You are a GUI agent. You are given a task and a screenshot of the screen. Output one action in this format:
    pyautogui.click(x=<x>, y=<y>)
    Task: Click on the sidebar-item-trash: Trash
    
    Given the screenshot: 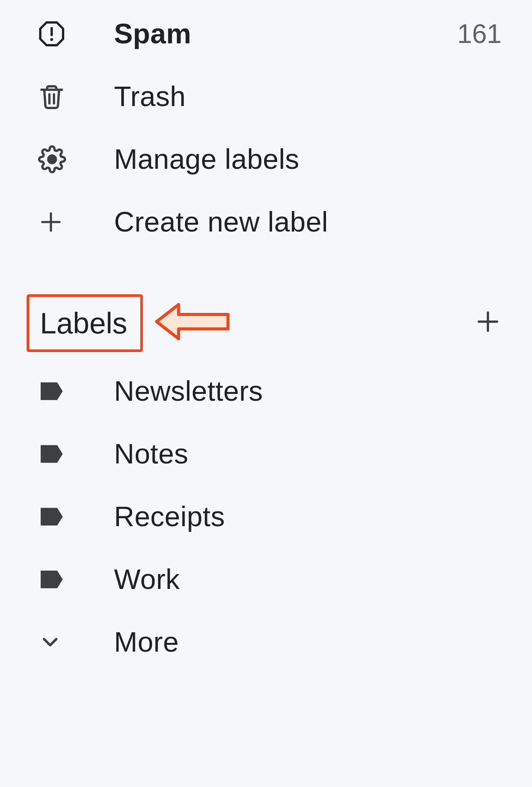 What is the action you would take?
    pyautogui.click(x=266, y=97)
    